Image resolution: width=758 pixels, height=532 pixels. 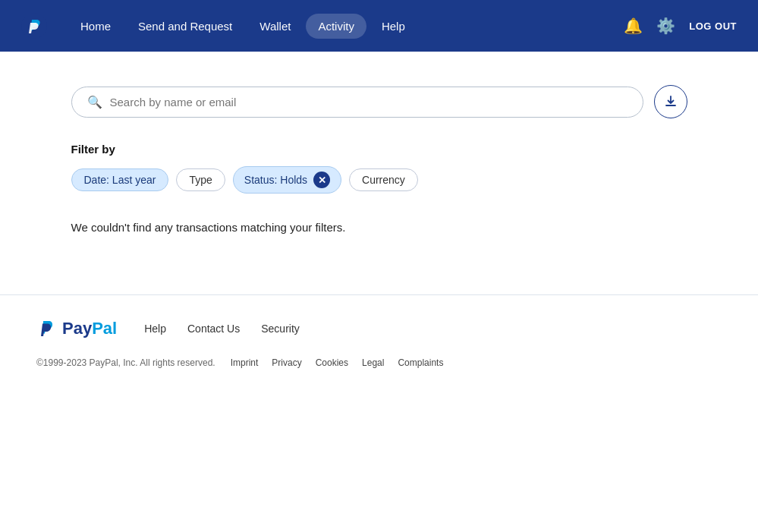 What do you see at coordinates (666, 26) in the screenshot?
I see `settings-icon: ⚙️` at bounding box center [666, 26].